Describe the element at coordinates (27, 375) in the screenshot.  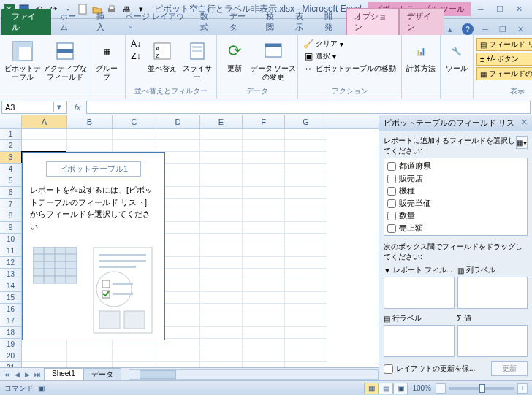
I see `sheet-nav-next-icon: ▶` at that location.